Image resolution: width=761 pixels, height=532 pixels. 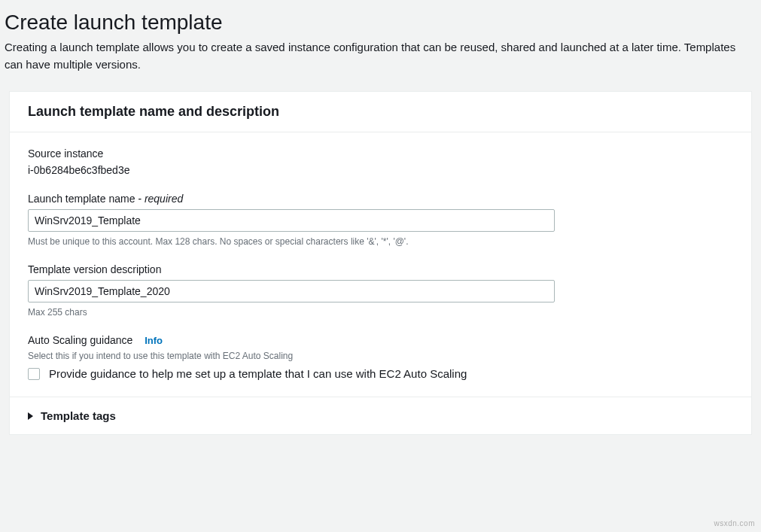 I want to click on template-name-help: Must be unique to this account. Max 128 …, so click(x=381, y=242).